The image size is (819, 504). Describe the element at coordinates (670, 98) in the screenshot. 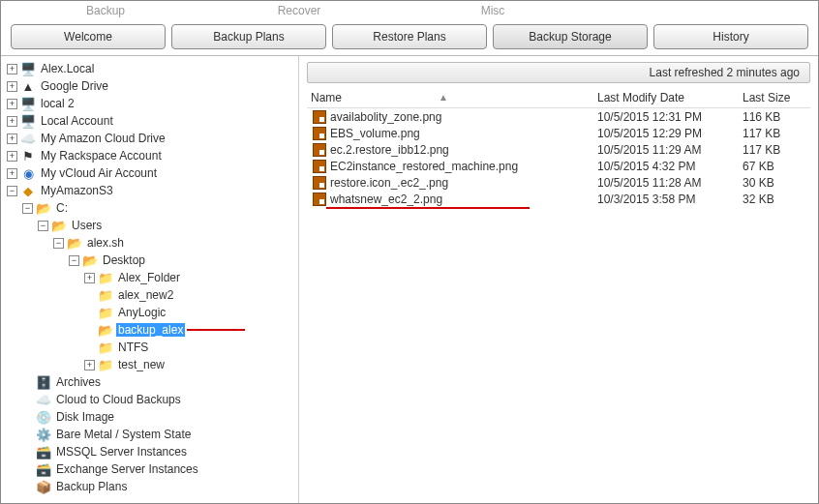

I see `column-date: Last Modify Date` at that location.